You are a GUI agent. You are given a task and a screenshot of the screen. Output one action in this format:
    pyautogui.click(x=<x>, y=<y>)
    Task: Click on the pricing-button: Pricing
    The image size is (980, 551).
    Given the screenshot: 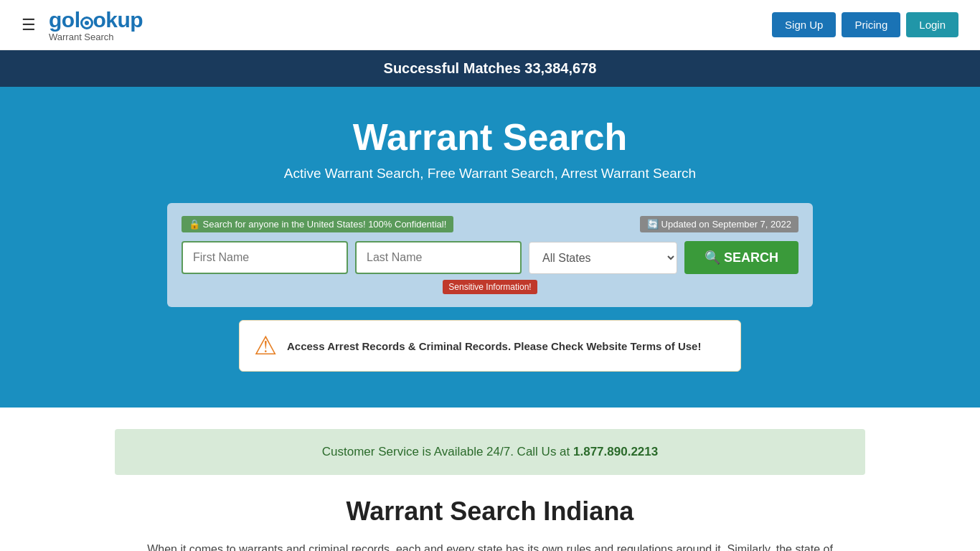 What is the action you would take?
    pyautogui.click(x=871, y=24)
    